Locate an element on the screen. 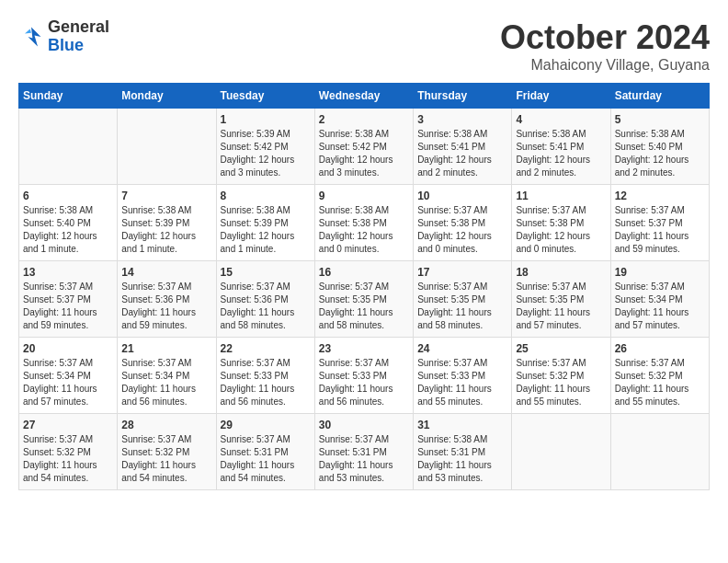  calendar-cell: 3Sunrise: 5:38 AM Sunset: 5:41 PM Daylig… is located at coordinates (463, 147).